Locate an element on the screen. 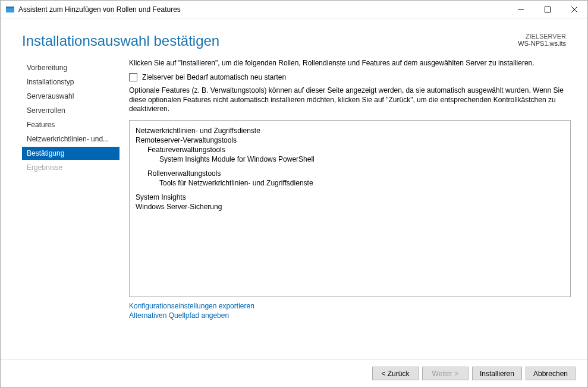 The image size is (588, 388). minimize-button is located at coordinates (521, 10).